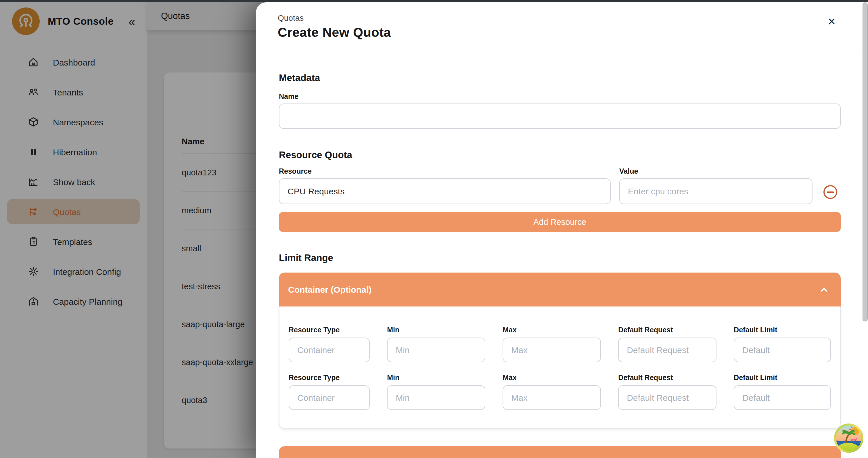 This screenshot has width=868, height=458. I want to click on remove-resource-icon, so click(830, 192).